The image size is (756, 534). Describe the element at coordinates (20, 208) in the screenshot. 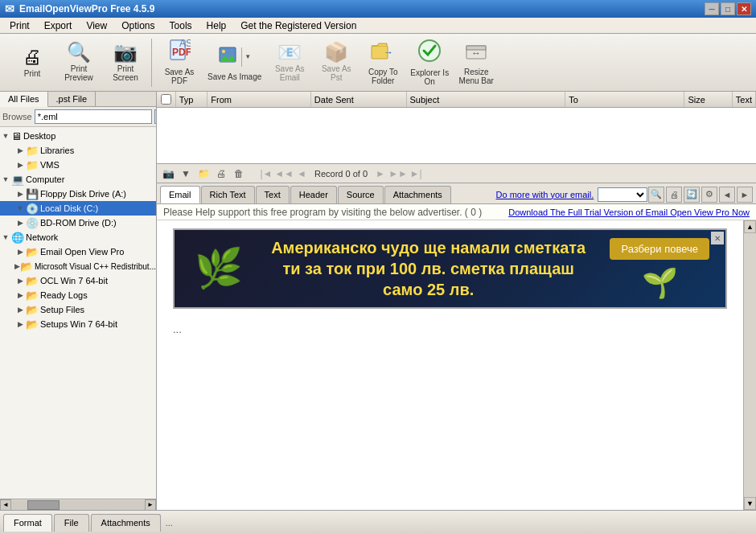

I see `expand-local-disk-c: ▼` at that location.